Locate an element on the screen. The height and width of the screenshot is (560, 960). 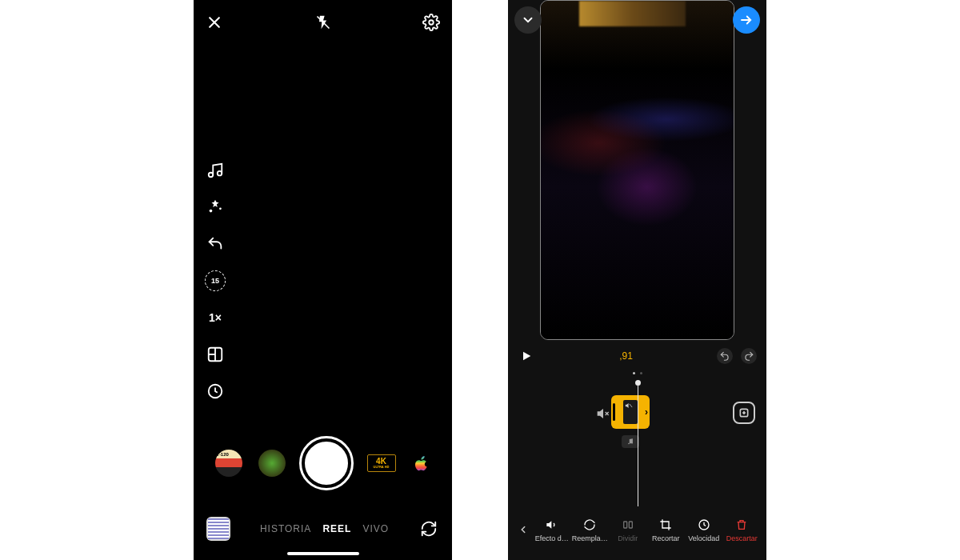
timer-button: 15 is located at coordinates (215, 281).